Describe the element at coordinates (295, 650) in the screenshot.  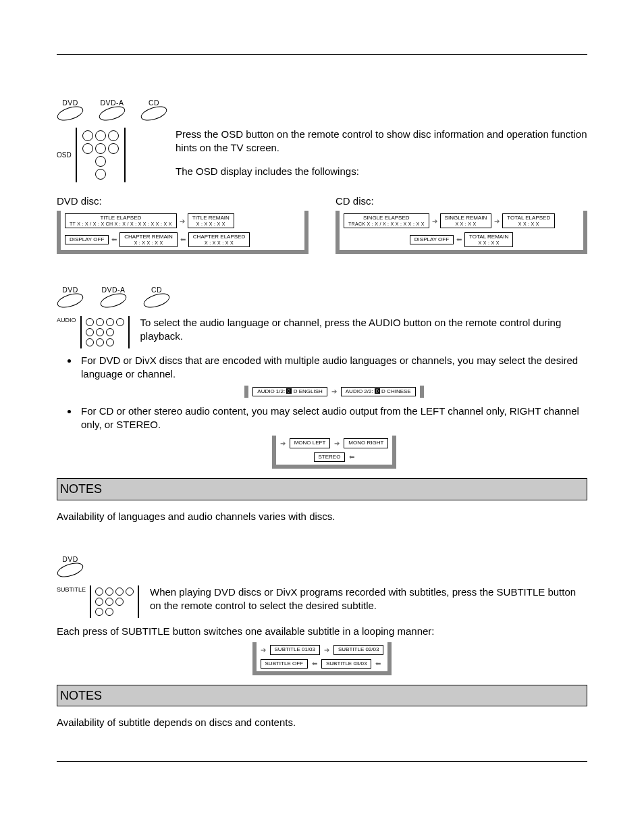
I see `state-subtitle-1: SUBTITLE 01/03` at that location.